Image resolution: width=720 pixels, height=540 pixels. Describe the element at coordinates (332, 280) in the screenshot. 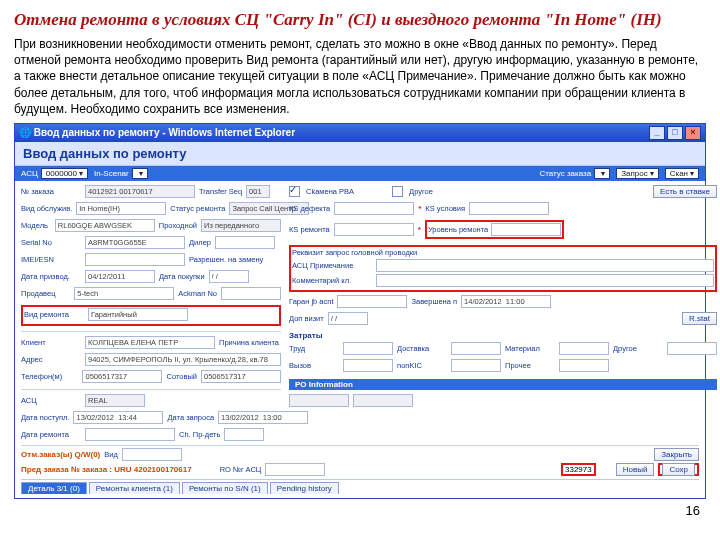

I see `lbl-komkl: Комментарий кл.` at that location.